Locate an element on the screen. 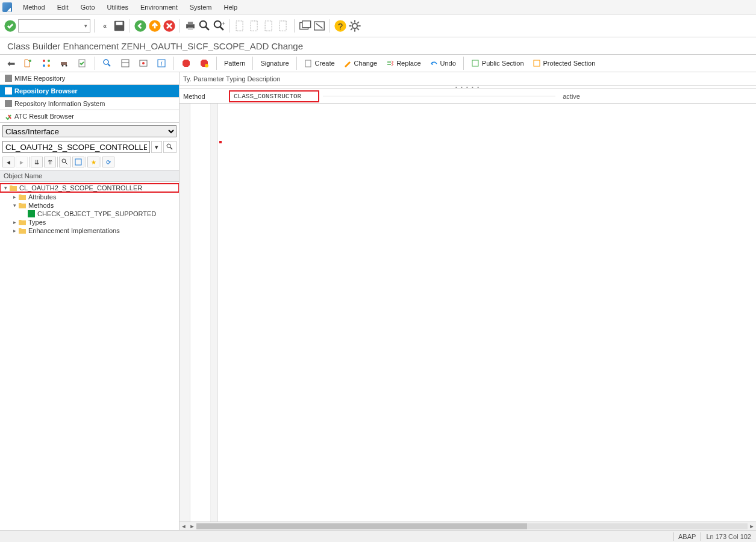 Image resolution: width=756 pixels, height=542 pixels. new-3-icon is located at coordinates (269, 26).